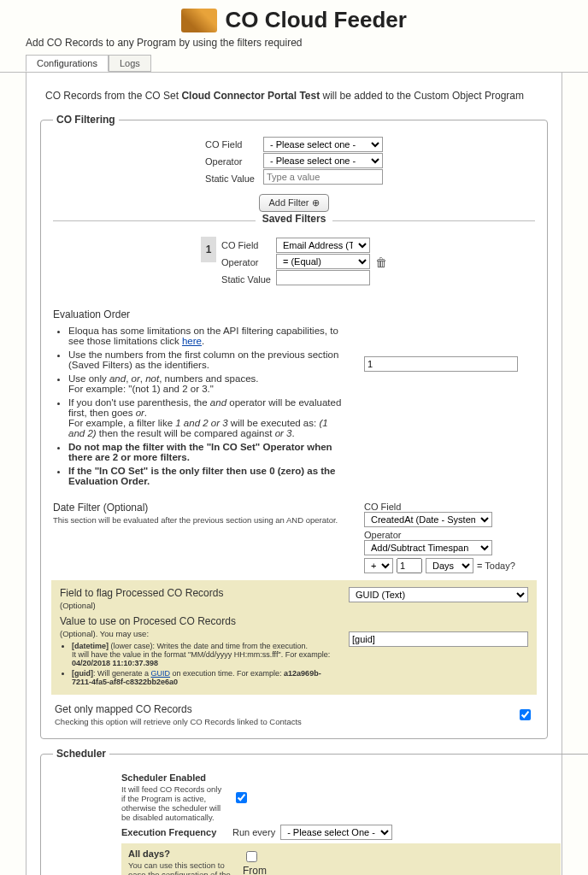 The height and width of the screenshot is (875, 588). Describe the element at coordinates (173, 778) in the screenshot. I see `sched-enabled-label: Scheduler Enabled` at that location.